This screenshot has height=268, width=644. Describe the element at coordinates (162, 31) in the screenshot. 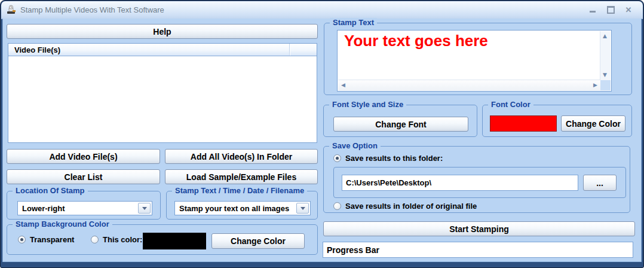

I see `help-button: Help` at that location.